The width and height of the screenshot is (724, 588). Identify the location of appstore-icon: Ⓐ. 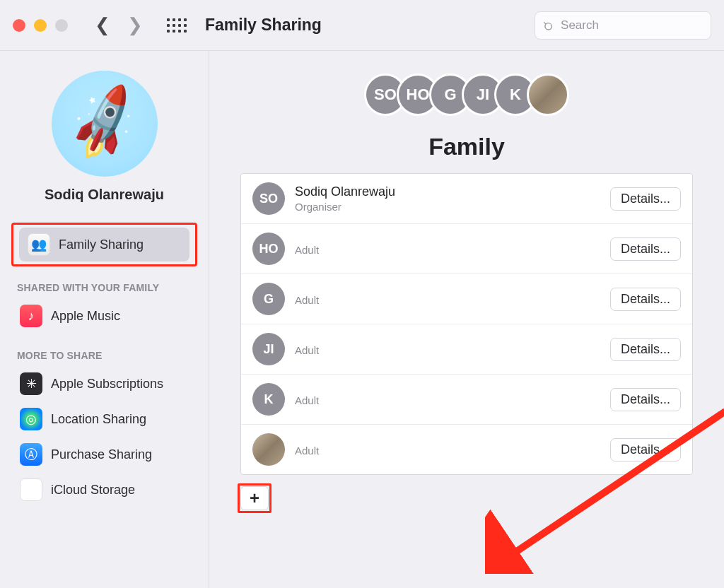
(31, 454).